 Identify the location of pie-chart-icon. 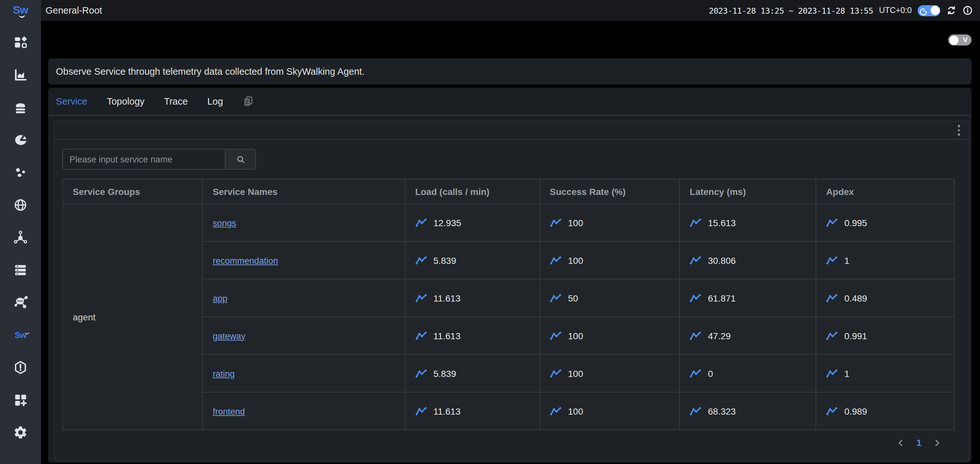
(21, 140).